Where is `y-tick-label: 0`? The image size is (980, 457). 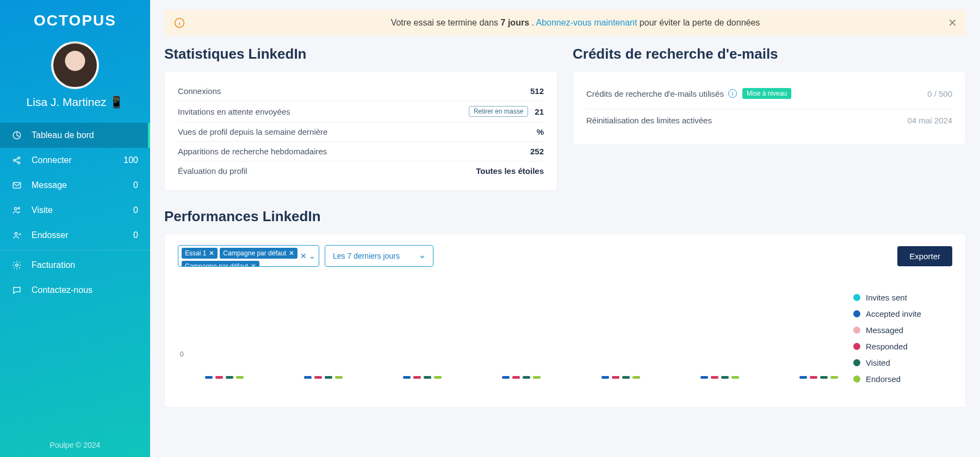 y-tick-label: 0 is located at coordinates (182, 354).